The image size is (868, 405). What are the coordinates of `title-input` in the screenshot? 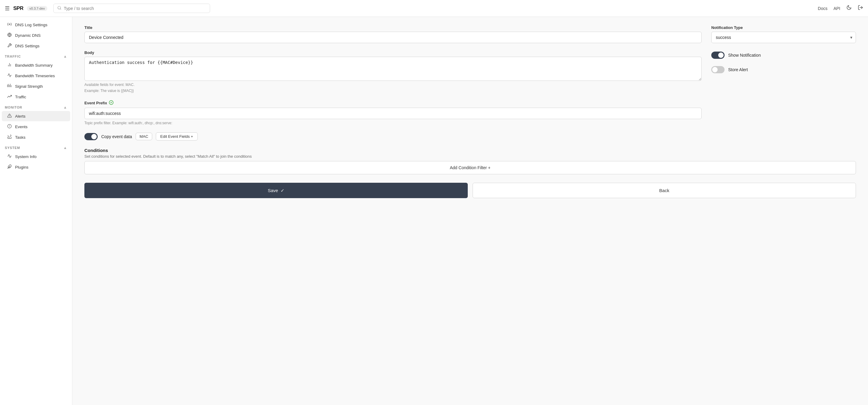 It's located at (393, 37).